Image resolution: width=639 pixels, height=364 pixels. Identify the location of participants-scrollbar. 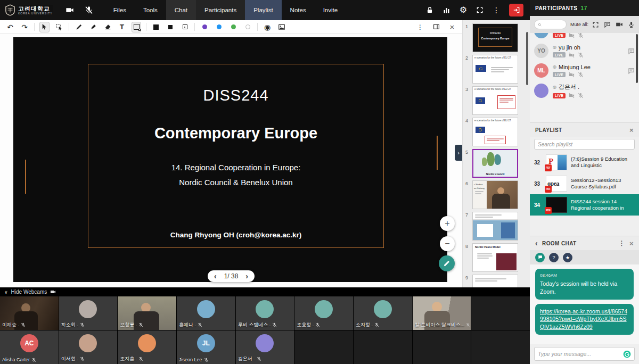
(637, 59).